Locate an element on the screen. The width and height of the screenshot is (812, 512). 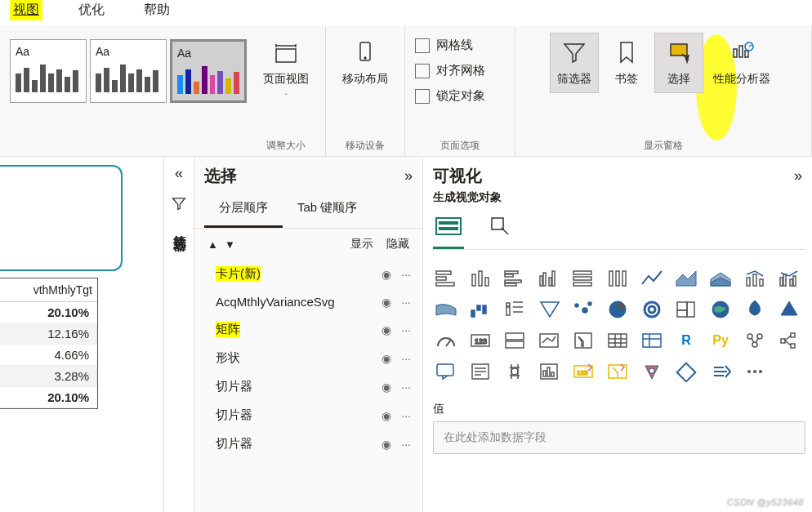
filters-pane-button: 筛选器 is located at coordinates (574, 63).